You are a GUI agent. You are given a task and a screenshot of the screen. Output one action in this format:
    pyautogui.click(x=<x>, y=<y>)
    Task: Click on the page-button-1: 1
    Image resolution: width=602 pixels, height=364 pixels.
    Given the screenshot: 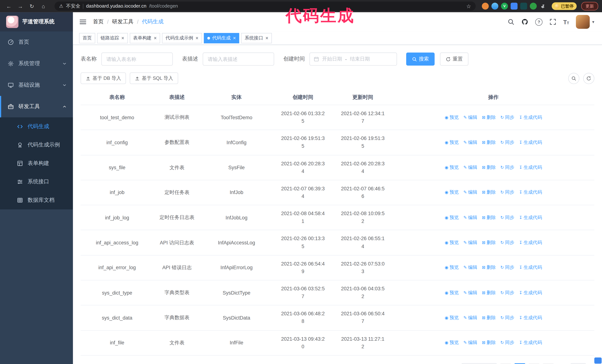 What is the action you would take?
    pyautogui.click(x=520, y=363)
    